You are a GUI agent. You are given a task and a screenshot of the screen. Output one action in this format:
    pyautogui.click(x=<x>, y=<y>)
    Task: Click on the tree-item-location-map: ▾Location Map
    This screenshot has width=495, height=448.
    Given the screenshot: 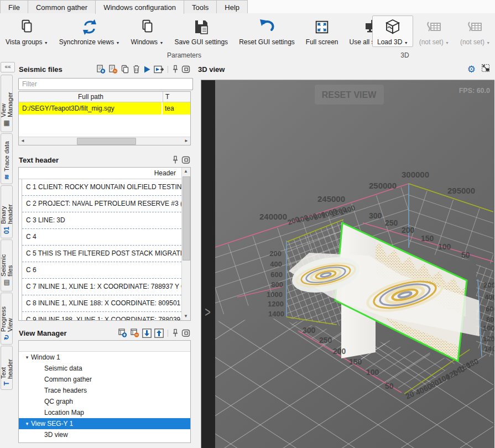 What is the action you would take?
    pyautogui.click(x=105, y=413)
    